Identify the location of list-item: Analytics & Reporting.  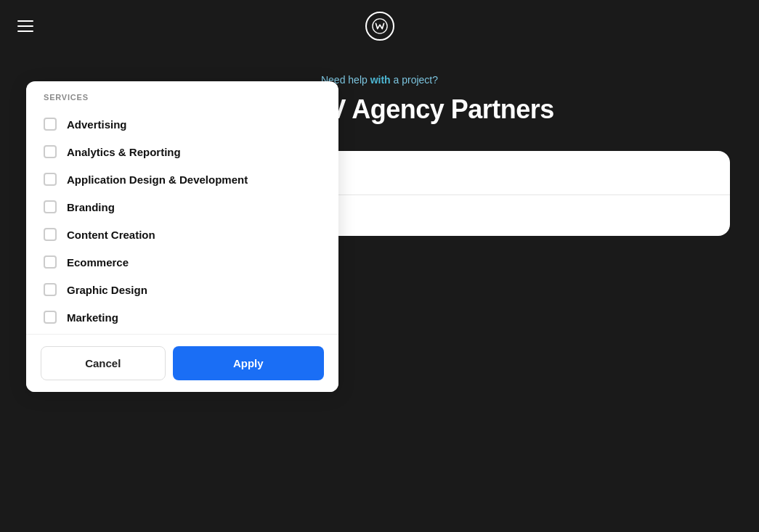
(182, 152).